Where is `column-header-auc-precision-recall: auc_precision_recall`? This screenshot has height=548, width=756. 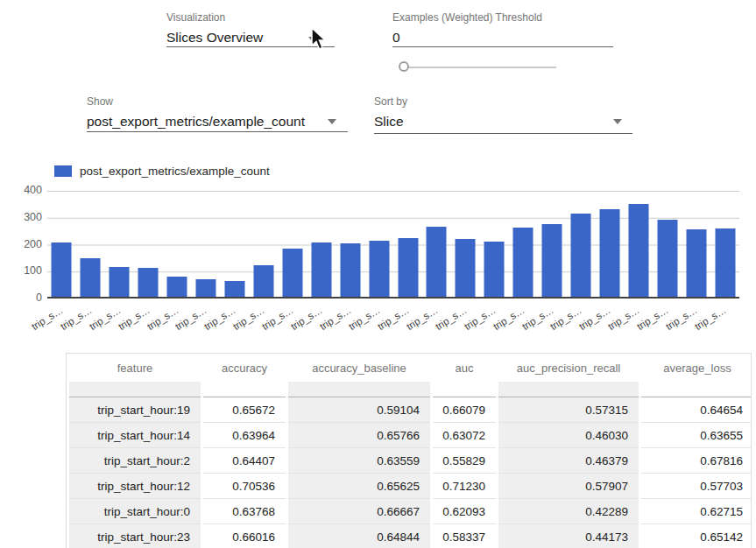 column-header-auc-precision-recall: auc_precision_recall is located at coordinates (569, 368).